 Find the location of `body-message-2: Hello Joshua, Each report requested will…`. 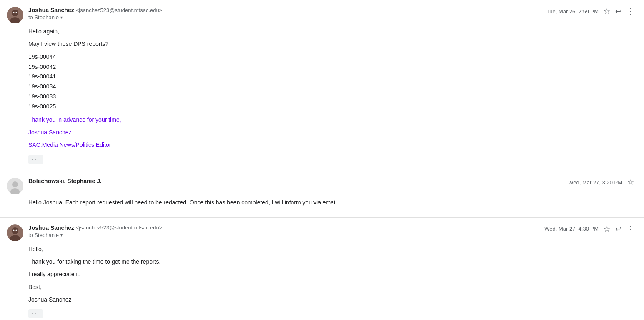

body-message-2: Hello Joshua, Each report requested will… is located at coordinates (331, 202).